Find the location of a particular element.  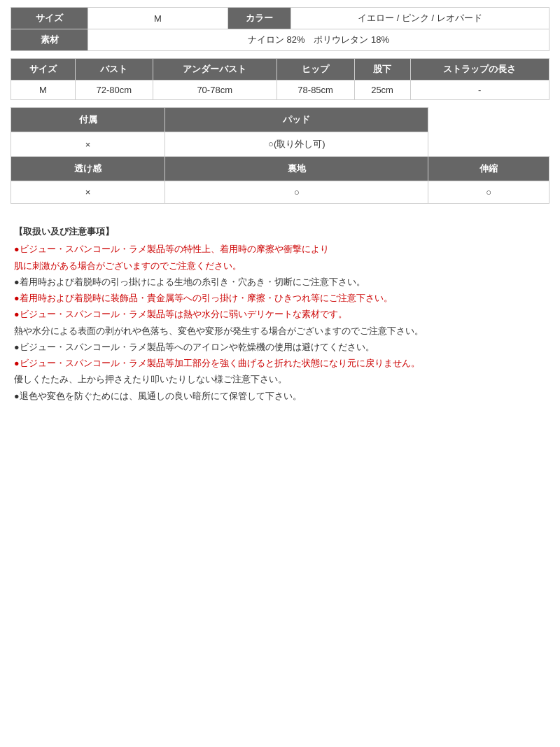

size-header: サイズ is located at coordinates (50, 18).